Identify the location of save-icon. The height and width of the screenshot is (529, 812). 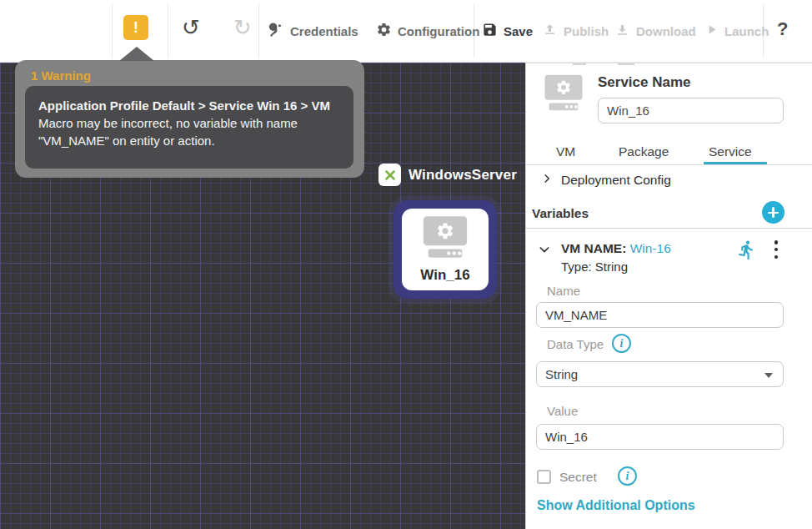
(490, 32).